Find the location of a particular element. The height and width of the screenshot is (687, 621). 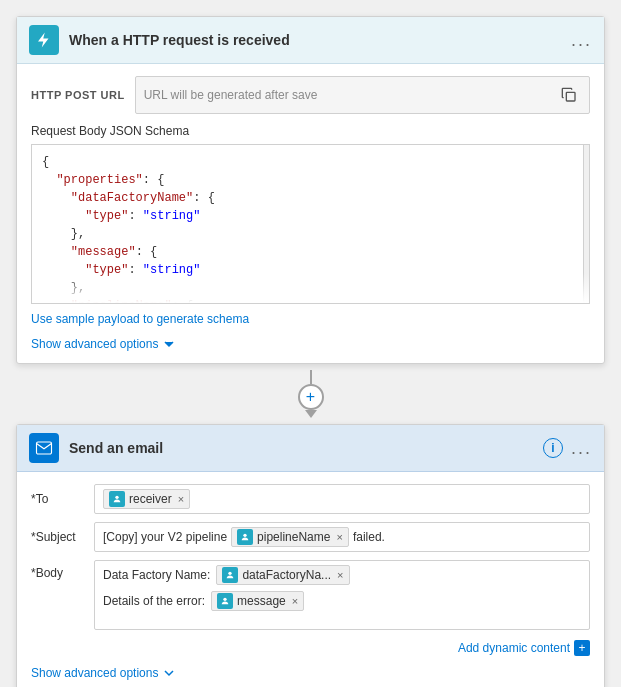

datafactory-tag-text: dataFactoryNa... is located at coordinates (286, 575).